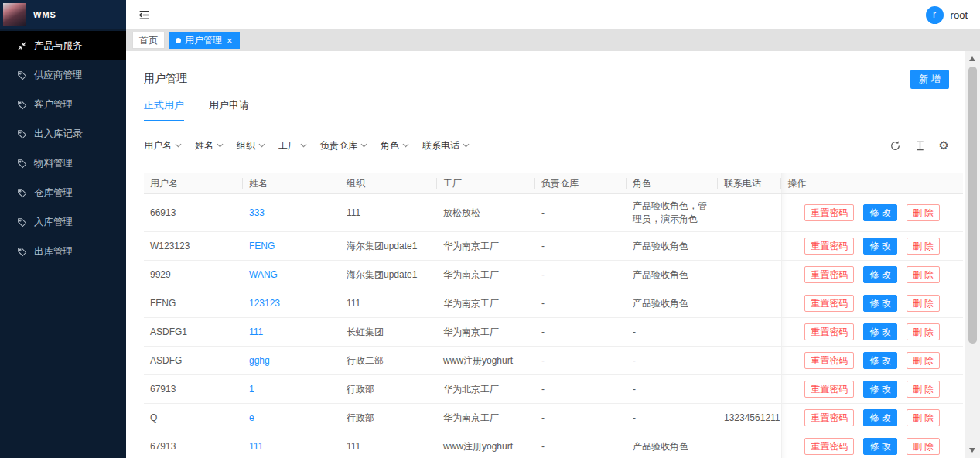  Describe the element at coordinates (63, 251) in the screenshot. I see `sidebar-item-7: 出库管理` at that location.